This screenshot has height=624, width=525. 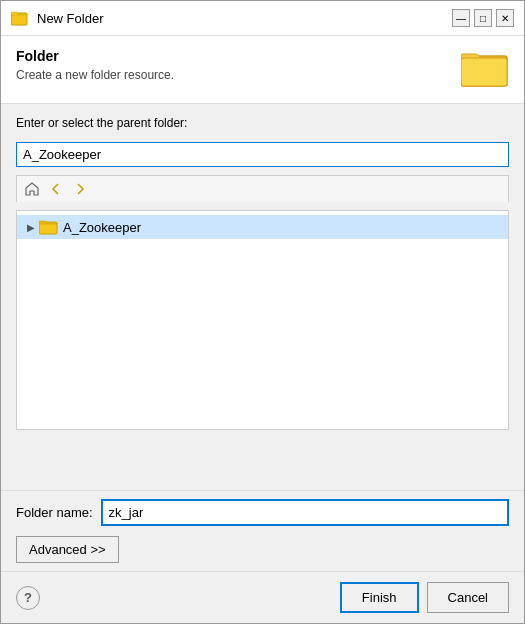 What do you see at coordinates (262, 123) in the screenshot?
I see `parent-folder-label: Enter or select the parent folder:` at bounding box center [262, 123].